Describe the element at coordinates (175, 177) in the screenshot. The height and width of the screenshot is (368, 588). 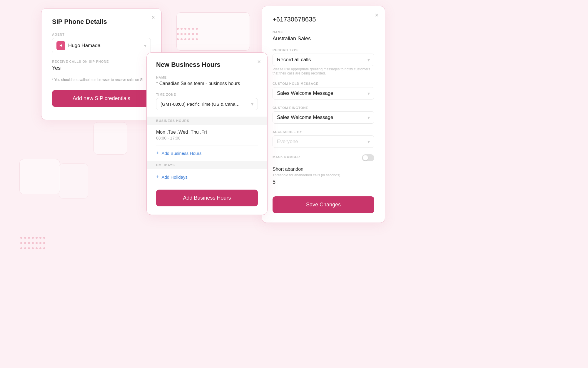
I see `add-holidays-link-label: Add Holidays` at that location.